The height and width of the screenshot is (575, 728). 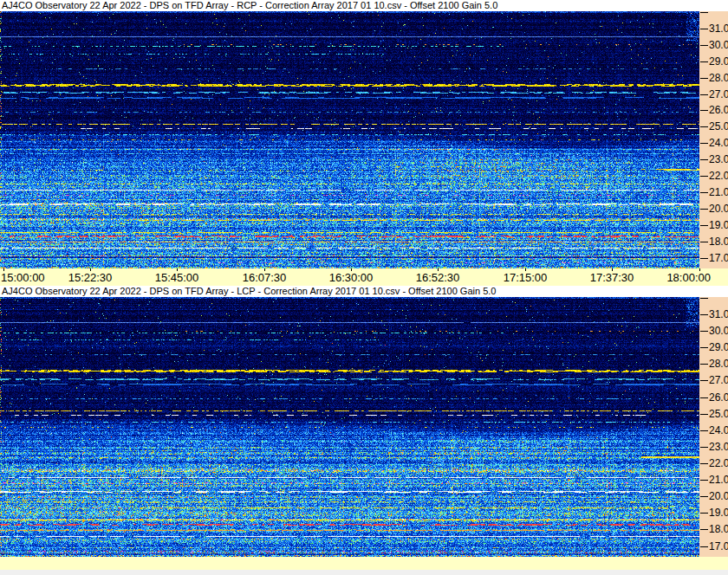 What do you see at coordinates (439, 277) in the screenshot?
I see `time-tick-label: 16:52:30` at bounding box center [439, 277].